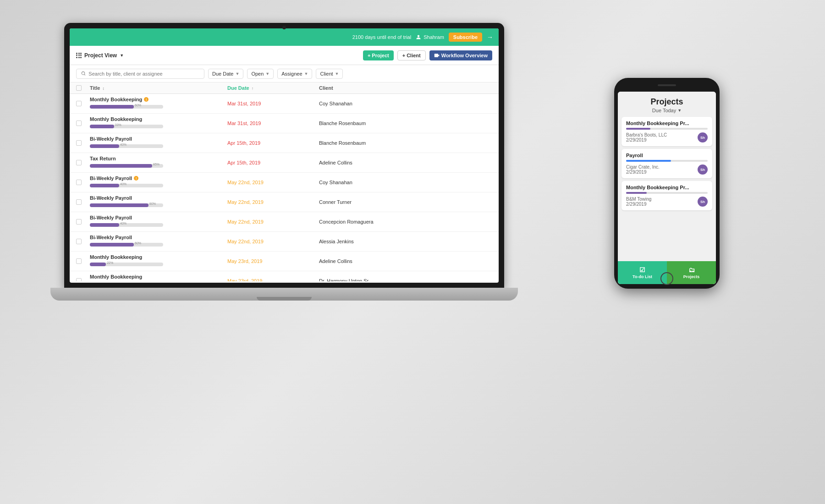  Describe the element at coordinates (465, 55) in the screenshot. I see `workflow-label: Workflow Overview` at that location.